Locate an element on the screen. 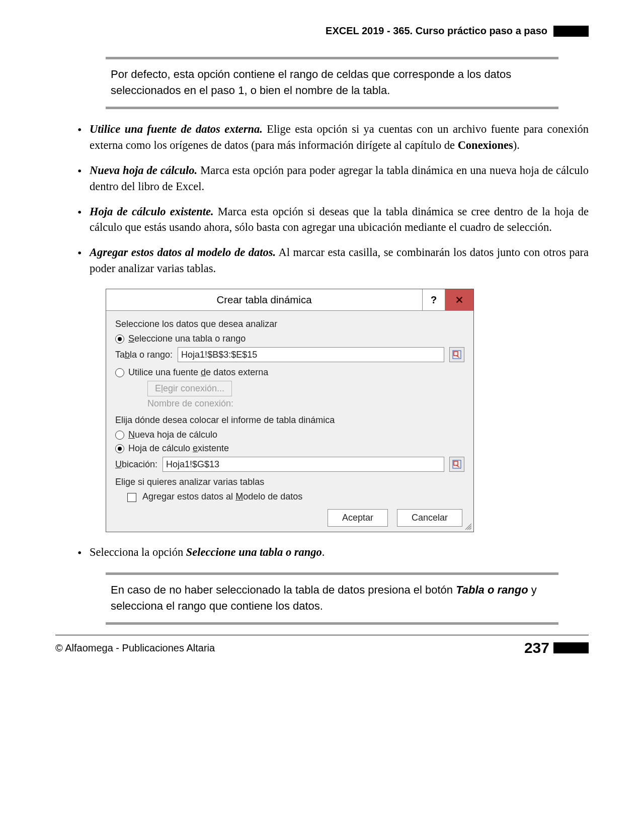 The image size is (644, 833). note-1-text: Por defecto, esta opción contiene el ran… is located at coordinates (311, 82).